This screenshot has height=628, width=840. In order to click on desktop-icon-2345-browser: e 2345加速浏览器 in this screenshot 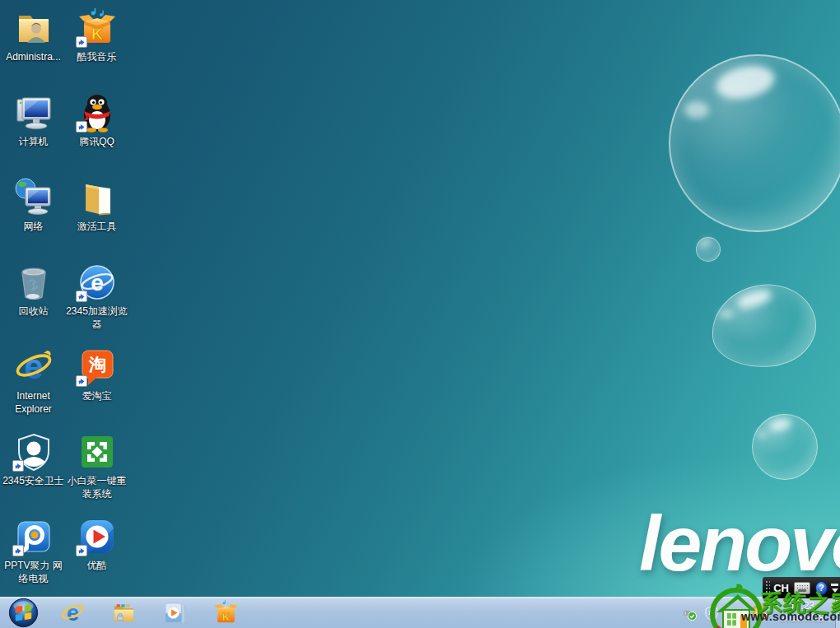, I will do `click(97, 300)`.